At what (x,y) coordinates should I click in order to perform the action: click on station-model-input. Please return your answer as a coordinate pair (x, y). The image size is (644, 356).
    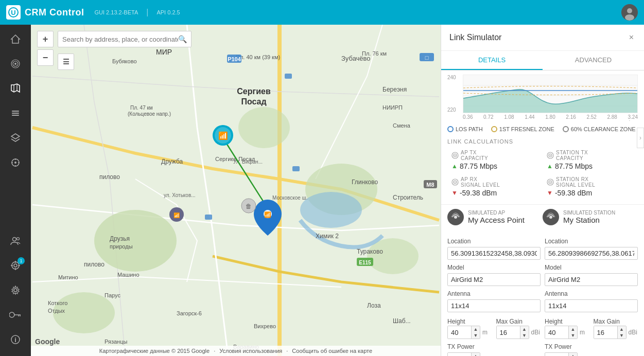
    Looking at the image, I should click on (591, 280).